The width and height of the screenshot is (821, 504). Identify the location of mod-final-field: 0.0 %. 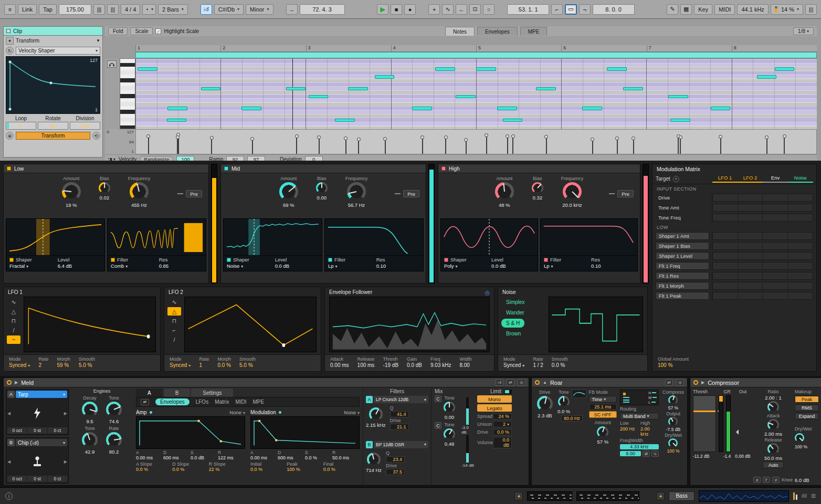
(341, 469).